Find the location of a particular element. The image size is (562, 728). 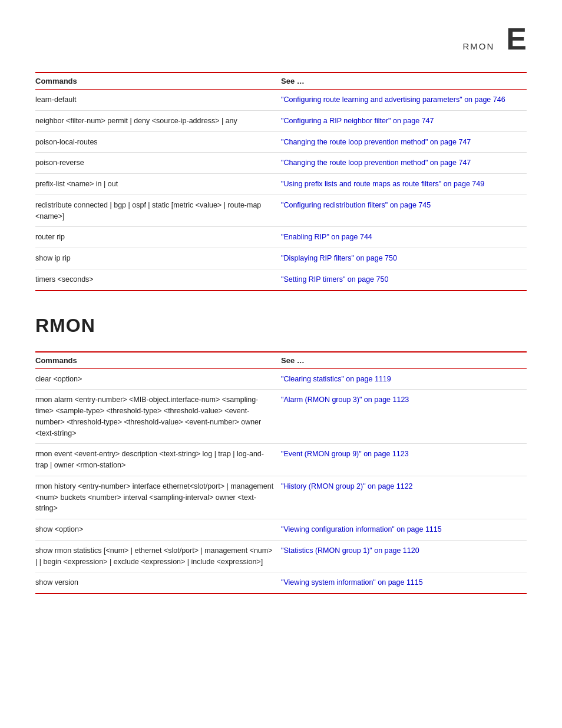

link-cell: "Configuring route learning and advertis… is located at coordinates (404, 100).